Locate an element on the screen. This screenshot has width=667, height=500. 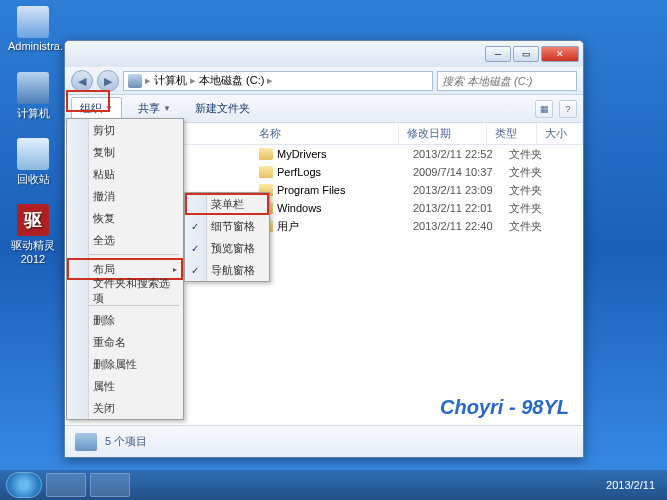
column-type: 类型 is located at coordinates (512, 134).